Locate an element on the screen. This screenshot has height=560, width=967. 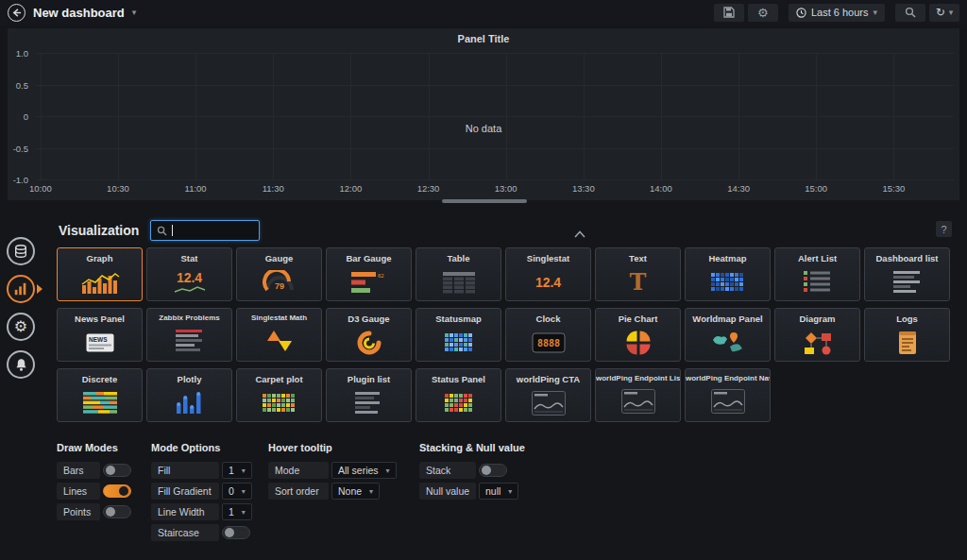
viz-card-stat: Stat12.4 is located at coordinates (189, 274).